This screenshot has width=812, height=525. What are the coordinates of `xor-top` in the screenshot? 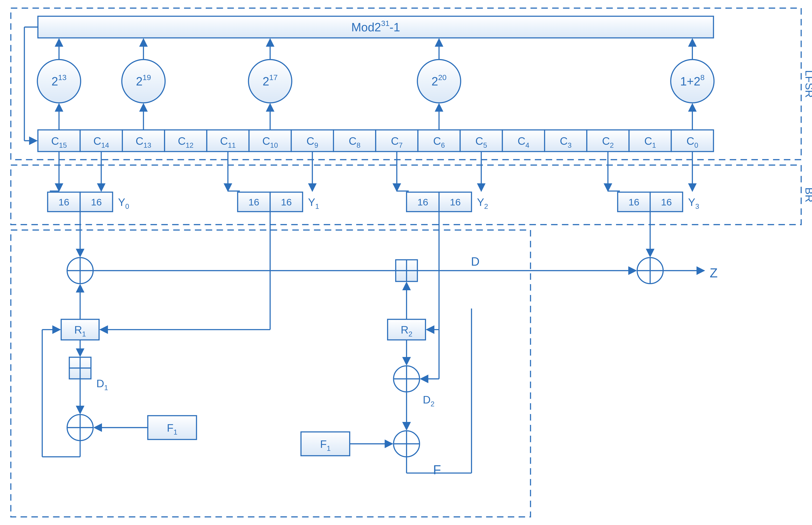 It's located at (80, 271).